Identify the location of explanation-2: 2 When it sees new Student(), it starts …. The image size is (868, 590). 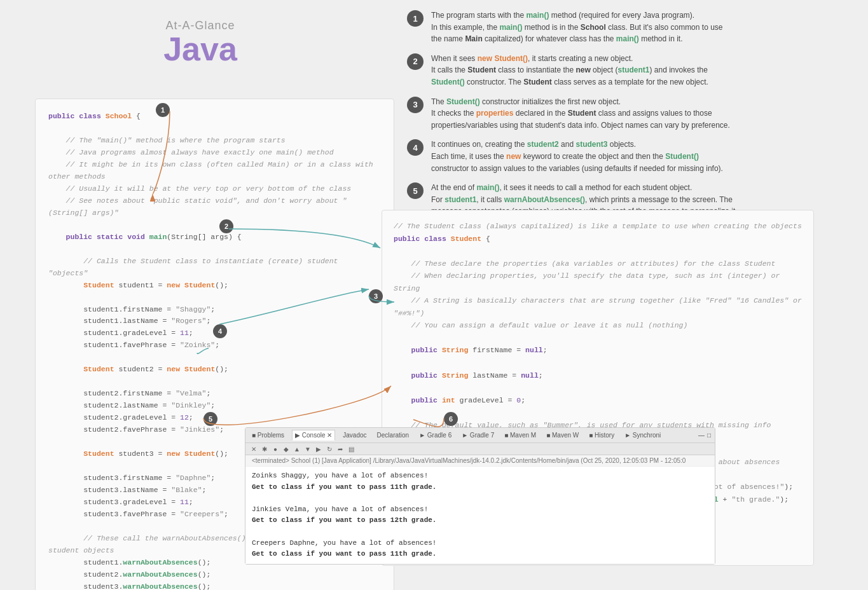
(630, 71).